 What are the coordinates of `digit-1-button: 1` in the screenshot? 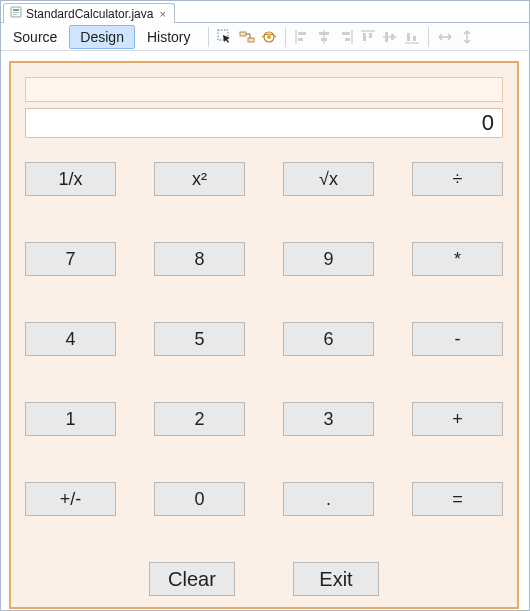 It's located at (70, 419).